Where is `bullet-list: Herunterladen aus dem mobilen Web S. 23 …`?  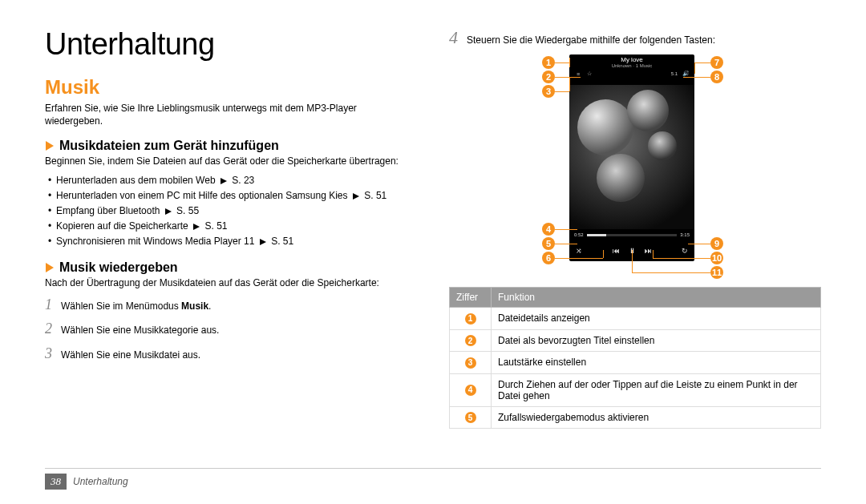
bullet-list: Herunterladen aus dem mobilen Web S. 23 … is located at coordinates (231, 212).